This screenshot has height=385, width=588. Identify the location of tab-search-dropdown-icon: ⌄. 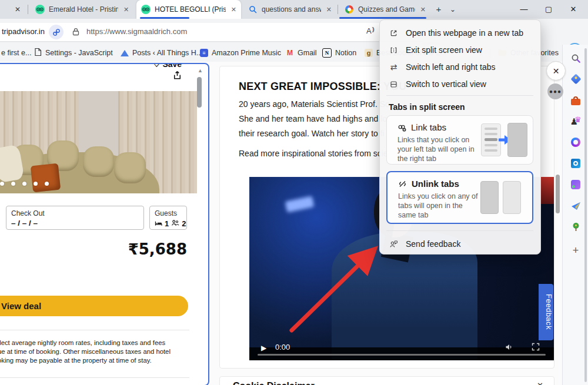
(453, 9).